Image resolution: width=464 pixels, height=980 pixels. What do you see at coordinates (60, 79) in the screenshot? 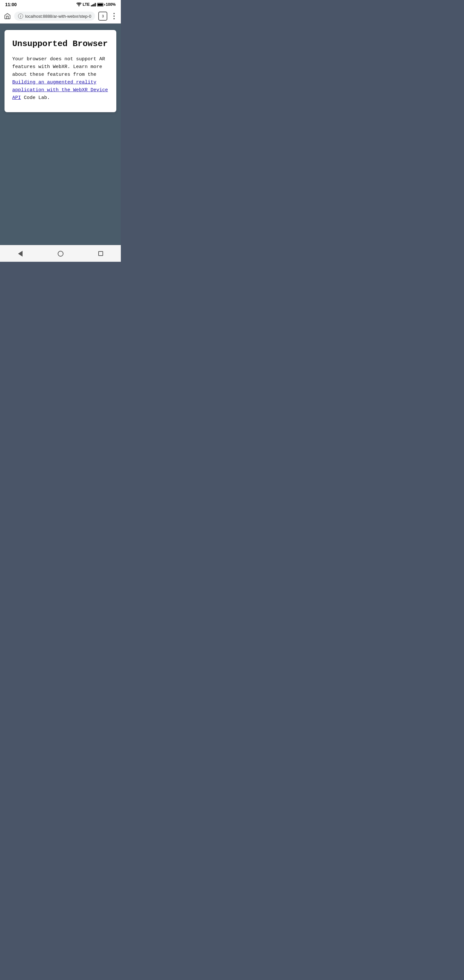
I see `card-body: Your browser does not support AR feature…` at bounding box center [60, 79].